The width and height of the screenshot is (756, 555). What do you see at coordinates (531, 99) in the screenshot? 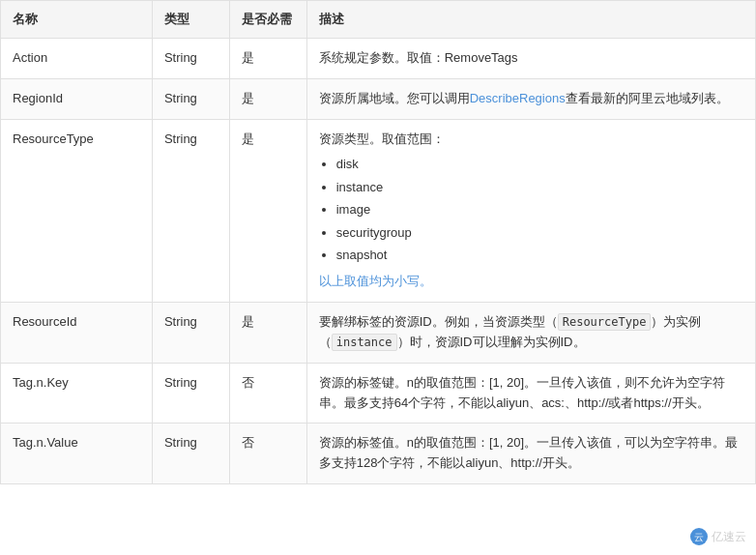
I see `cell-desc: 资源所属地域。您可以调用DescribeRegions查看最新的阿里云地域列表。` at bounding box center [531, 99].